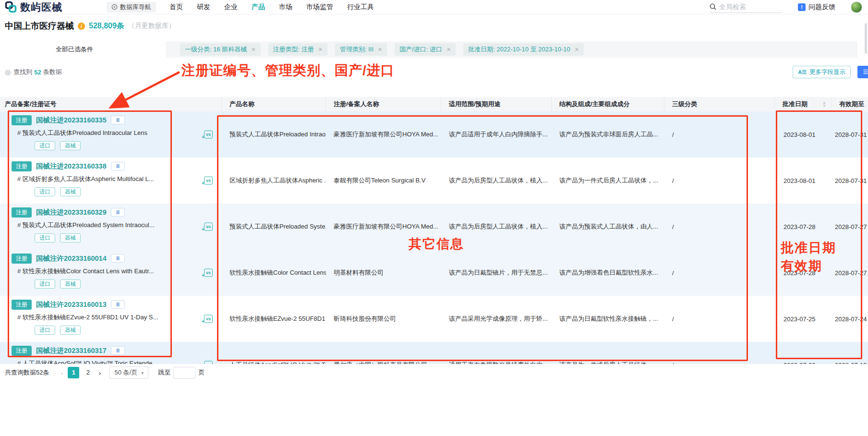 The width and height of the screenshot is (868, 436). Describe the element at coordinates (434, 26) in the screenshot. I see `title-row: 中国上市医疗器械 i 528,809条 （月更数据库）` at that location.